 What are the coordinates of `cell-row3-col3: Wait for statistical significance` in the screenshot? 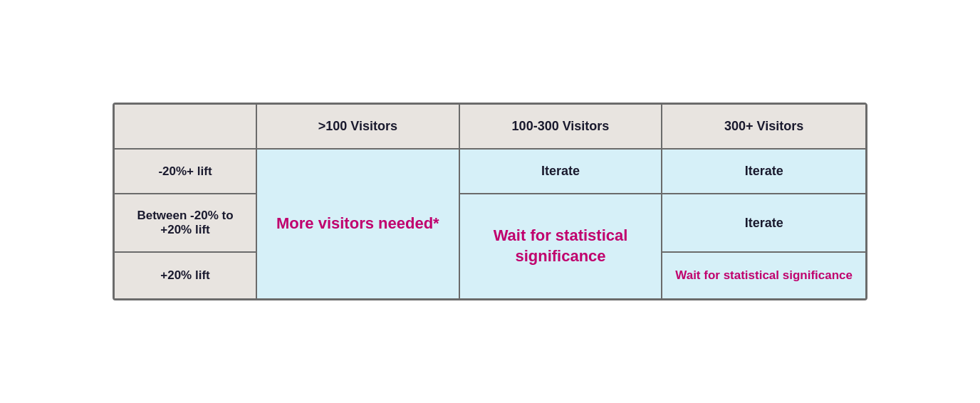 It's located at (763, 276).